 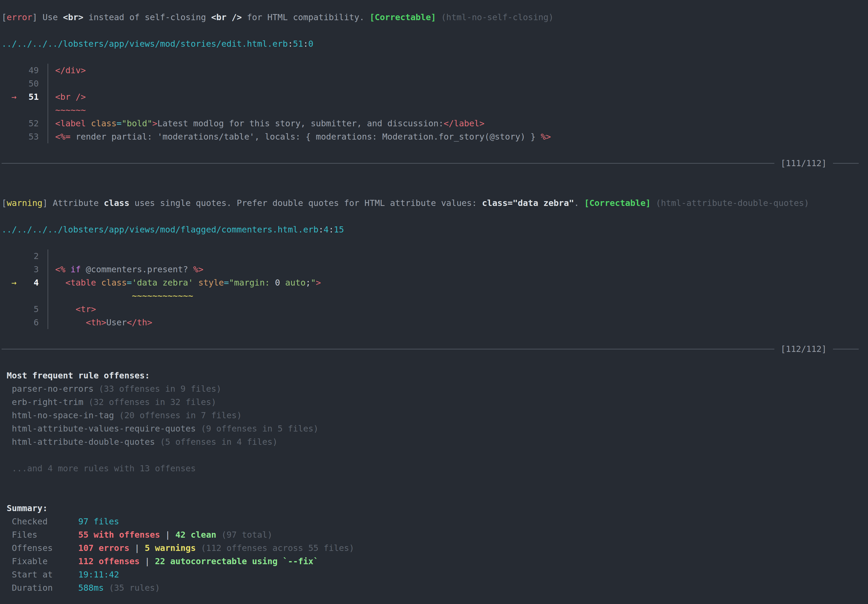 What do you see at coordinates (99, 521) in the screenshot?
I see `summary-value: 97 files` at bounding box center [99, 521].